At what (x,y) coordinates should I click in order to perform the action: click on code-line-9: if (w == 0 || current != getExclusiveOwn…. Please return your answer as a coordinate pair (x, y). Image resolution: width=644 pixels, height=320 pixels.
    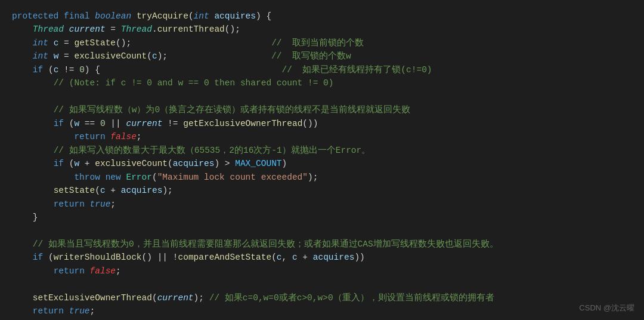
    Looking at the image, I should click on (322, 124).